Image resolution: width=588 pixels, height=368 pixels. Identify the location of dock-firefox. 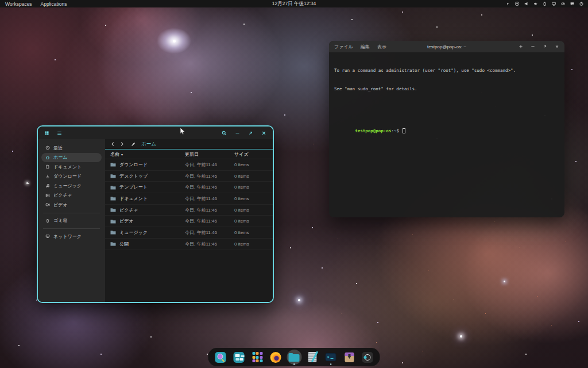
(276, 357).